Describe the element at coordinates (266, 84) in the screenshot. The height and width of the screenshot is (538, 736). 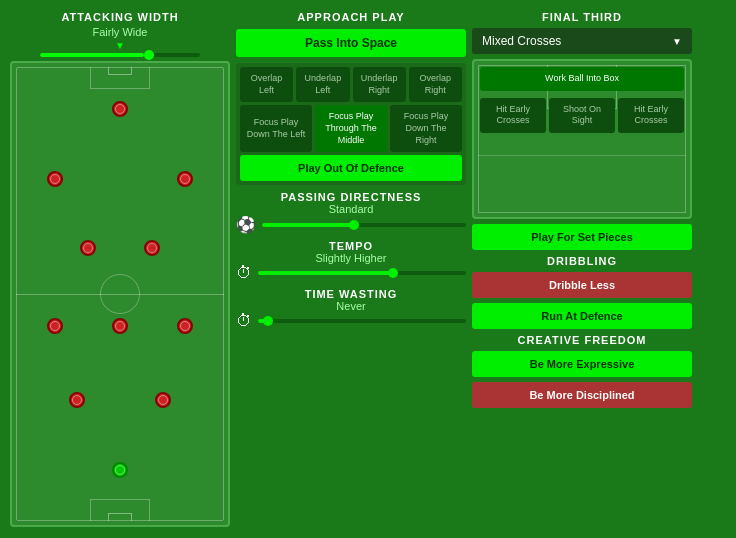
I see `overlap-left-btn: OverlapLeft` at that location.